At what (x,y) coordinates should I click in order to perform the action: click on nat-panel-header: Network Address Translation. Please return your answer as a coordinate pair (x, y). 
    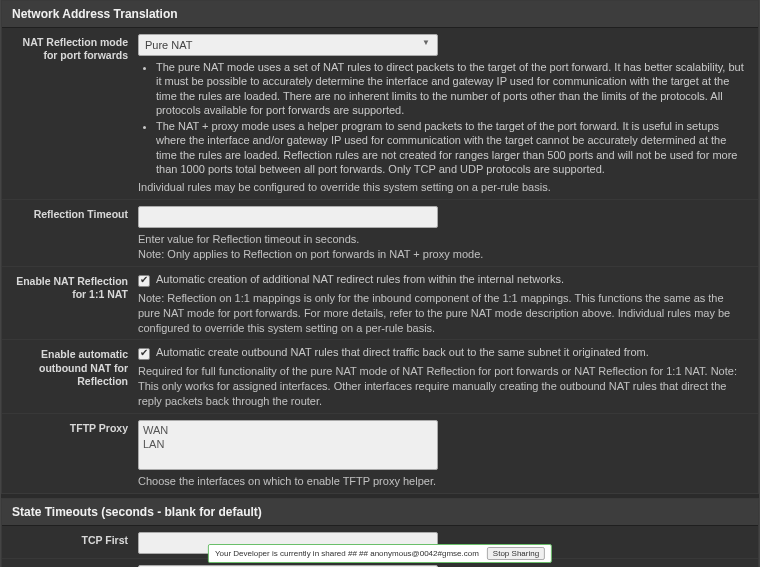
    Looking at the image, I should click on (380, 14).